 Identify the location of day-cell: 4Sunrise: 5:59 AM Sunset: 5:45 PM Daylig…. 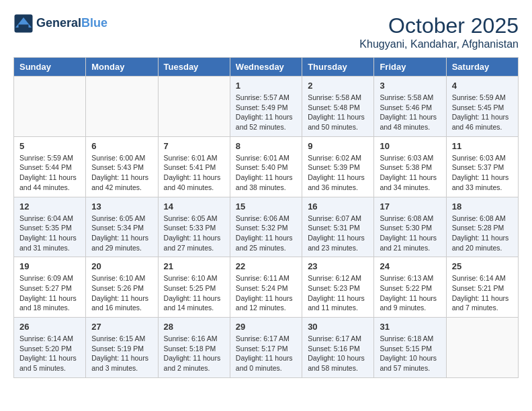
(482, 107).